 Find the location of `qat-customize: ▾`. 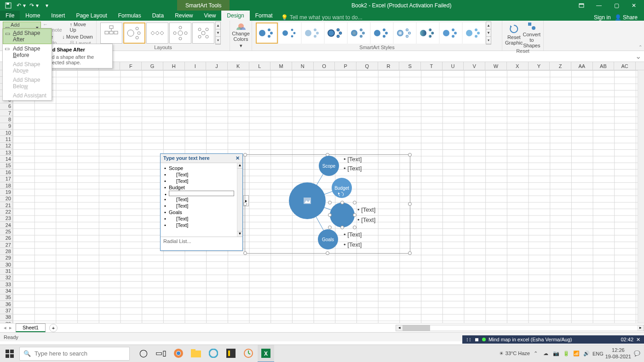

qat-customize: ▾ is located at coordinates (47, 6).